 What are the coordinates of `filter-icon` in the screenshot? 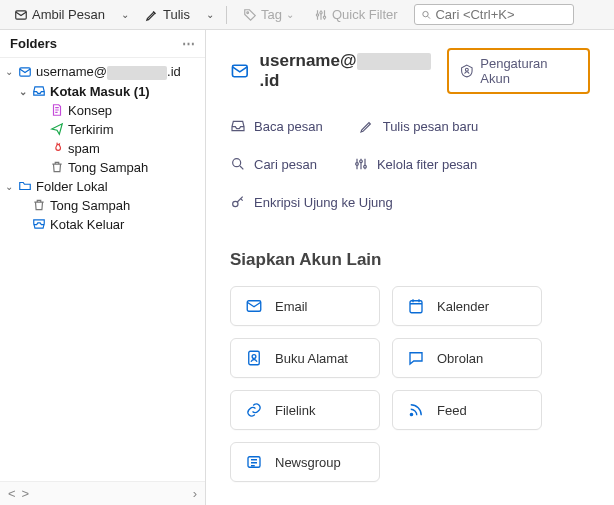 It's located at (321, 15).